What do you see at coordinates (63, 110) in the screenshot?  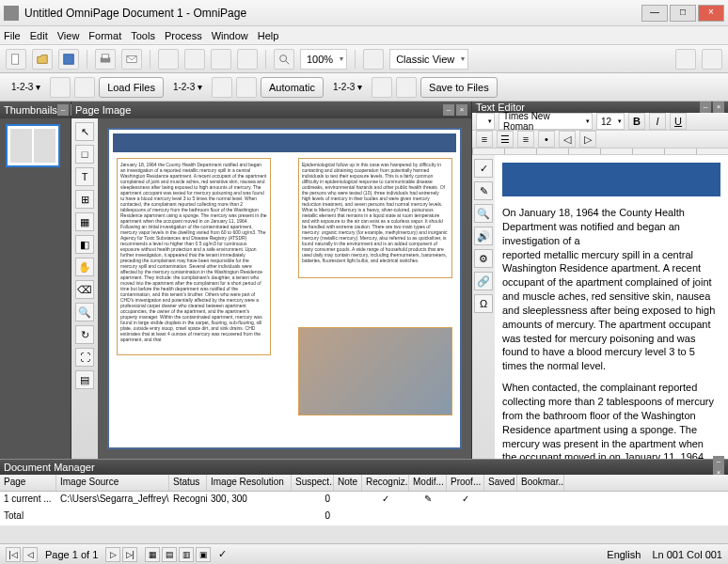 I see `thumbnails-pin: –` at bounding box center [63, 110].